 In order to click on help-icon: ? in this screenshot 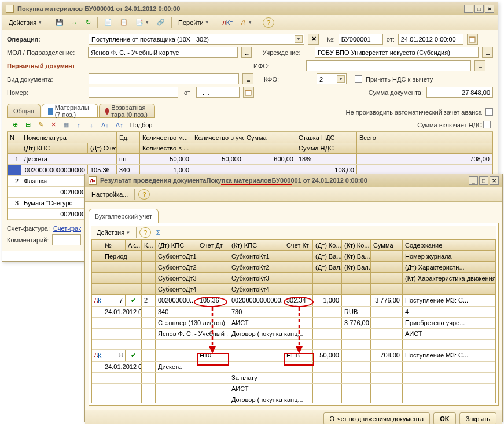, I will do `click(268, 23)`.